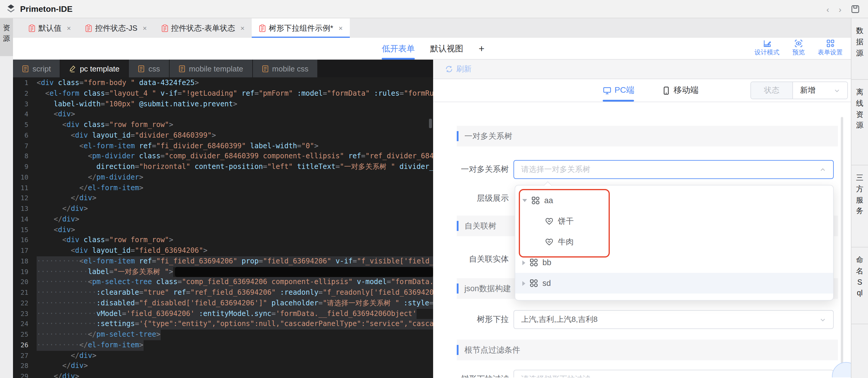 The image size is (868, 378). Describe the element at coordinates (7, 33) in the screenshot. I see `left-rail-tab-label: 资源` at that location.